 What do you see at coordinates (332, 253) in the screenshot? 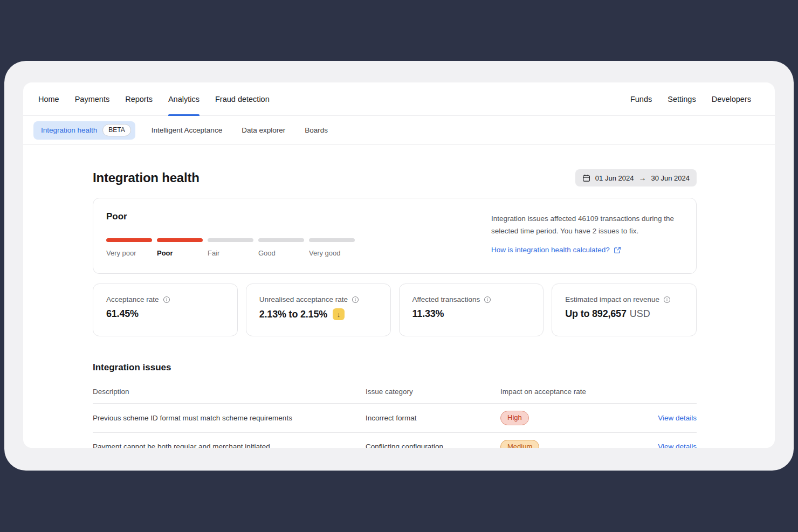
I see `scale-label-very-good: Very good` at bounding box center [332, 253].